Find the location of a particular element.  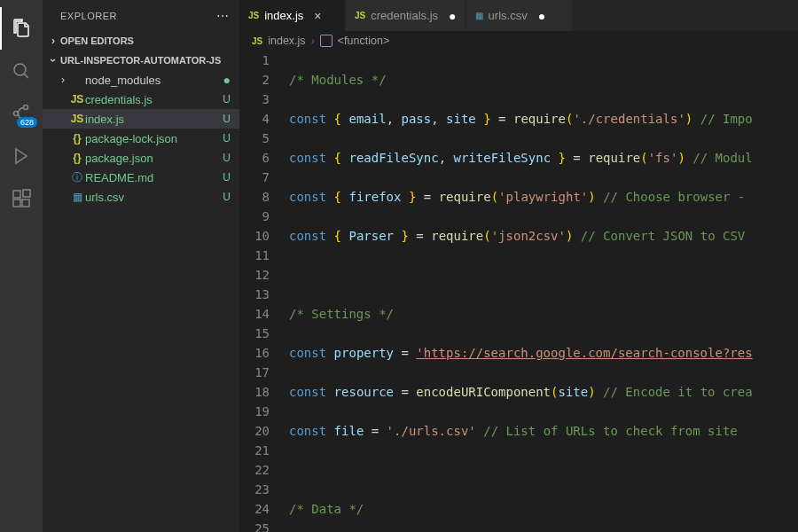

sidebar-title: EXPLORER is located at coordinates (89, 16).